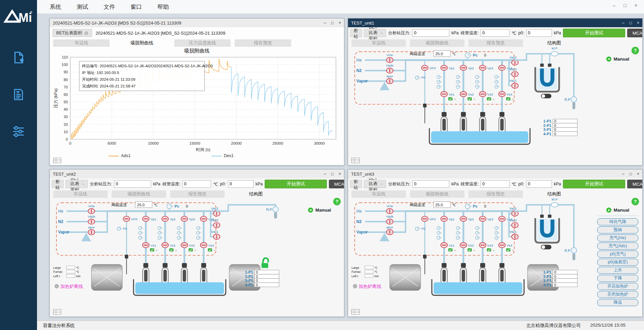  What do you see at coordinates (197, 23) in the screenshot?
I see `window-titlebar: 20240521-MDS-S2-1#-JK-Al2O3 [MDS S2-S1]2…` at bounding box center [197, 23].